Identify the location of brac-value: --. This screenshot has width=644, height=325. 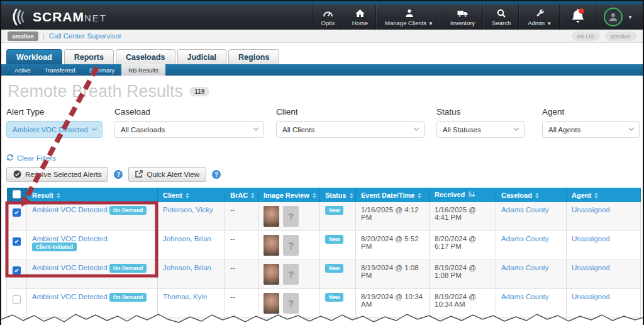
(233, 297).